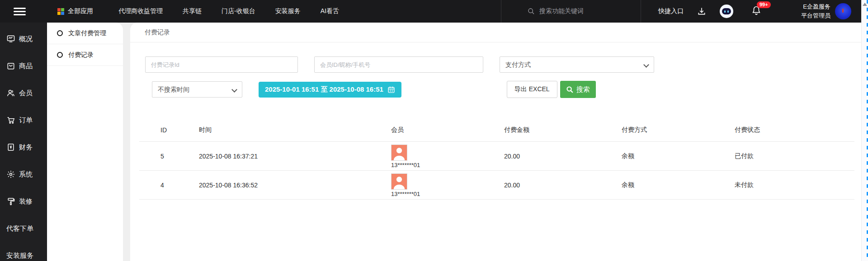 This screenshot has height=261, width=868. What do you see at coordinates (330, 11) in the screenshot?
I see `topnav-item-ai-tongue: AI看舌` at bounding box center [330, 11].